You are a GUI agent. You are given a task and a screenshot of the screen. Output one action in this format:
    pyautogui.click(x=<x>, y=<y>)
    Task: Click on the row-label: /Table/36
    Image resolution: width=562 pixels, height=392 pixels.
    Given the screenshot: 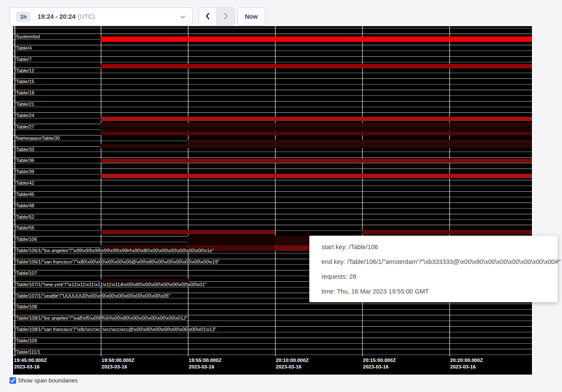 What is the action you would take?
    pyautogui.click(x=24, y=160)
    